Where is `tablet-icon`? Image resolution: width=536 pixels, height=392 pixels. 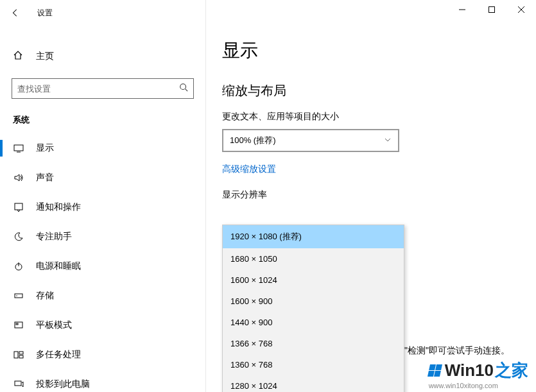 tablet-icon is located at coordinates (19, 325).